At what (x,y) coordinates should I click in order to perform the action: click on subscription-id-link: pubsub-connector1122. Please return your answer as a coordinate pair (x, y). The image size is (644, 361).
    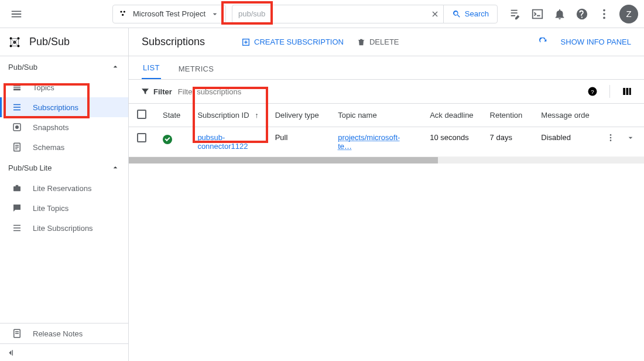
    Looking at the image, I should click on (222, 142).